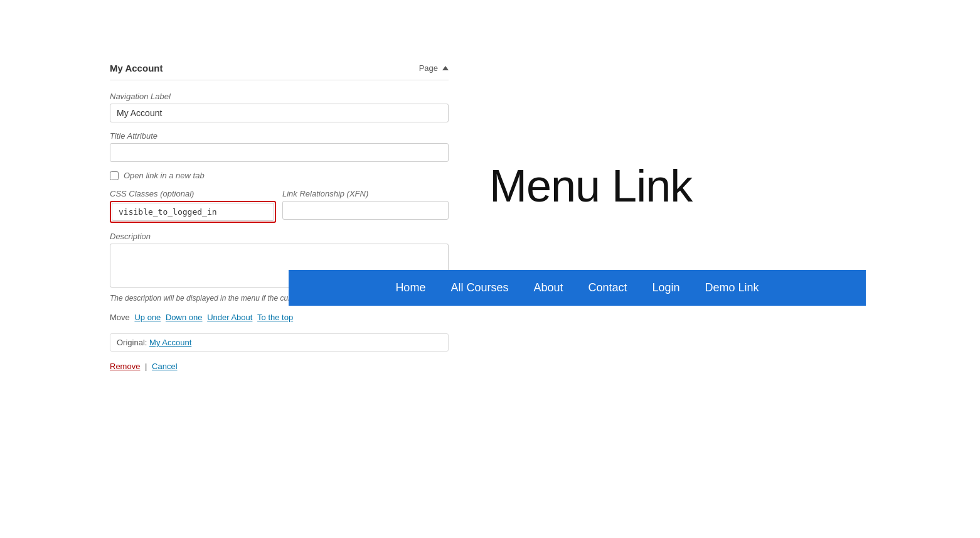 Image resolution: width=980 pixels, height=538 pixels. Describe the element at coordinates (479, 288) in the screenshot. I see `nav-all-courses: All Courses` at that location.